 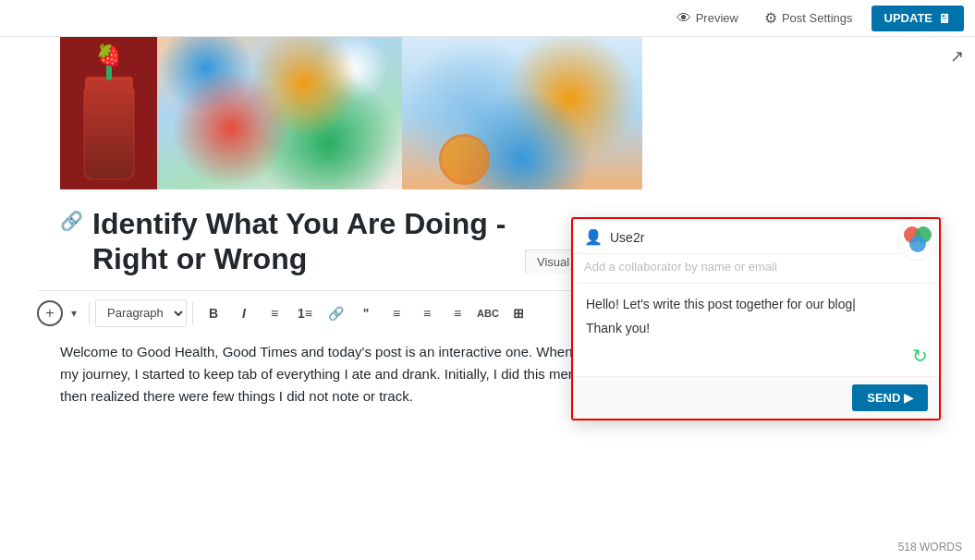 What do you see at coordinates (717, 18) in the screenshot?
I see `preview-label: Preview` at bounding box center [717, 18].